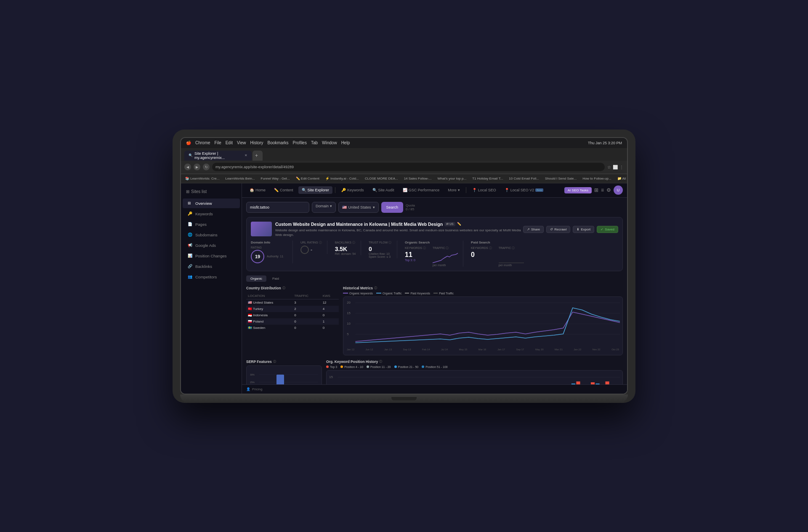  What do you see at coordinates (204, 214) in the screenshot?
I see `keywords-label: Keywords` at bounding box center [204, 214].